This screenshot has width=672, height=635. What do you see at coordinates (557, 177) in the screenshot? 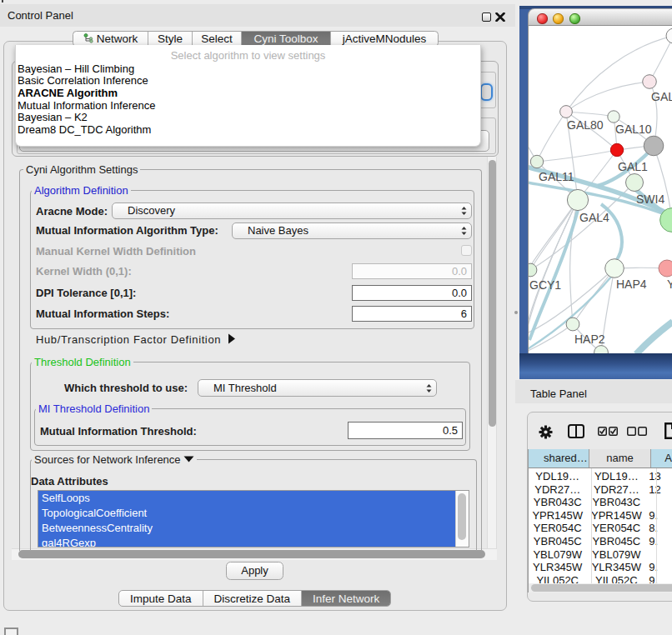
I see `svg-text: GAL11` at bounding box center [557, 177].